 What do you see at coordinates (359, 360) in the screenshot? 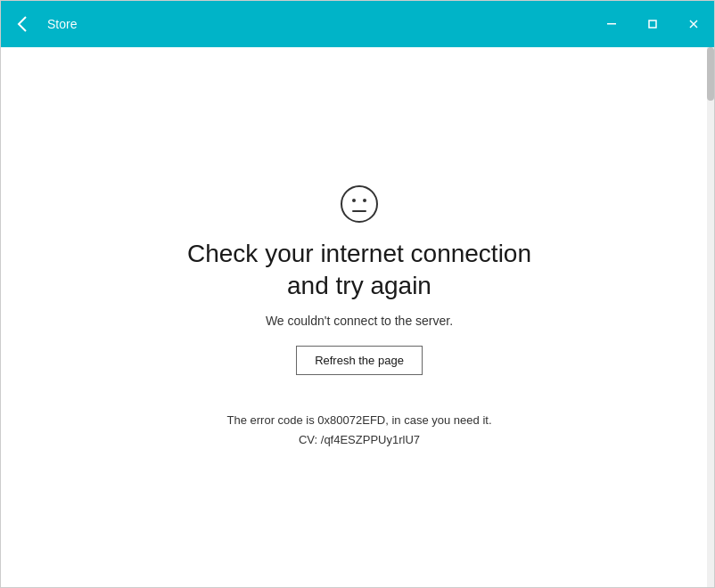
I see `refresh-button: Refresh the page` at bounding box center [359, 360].